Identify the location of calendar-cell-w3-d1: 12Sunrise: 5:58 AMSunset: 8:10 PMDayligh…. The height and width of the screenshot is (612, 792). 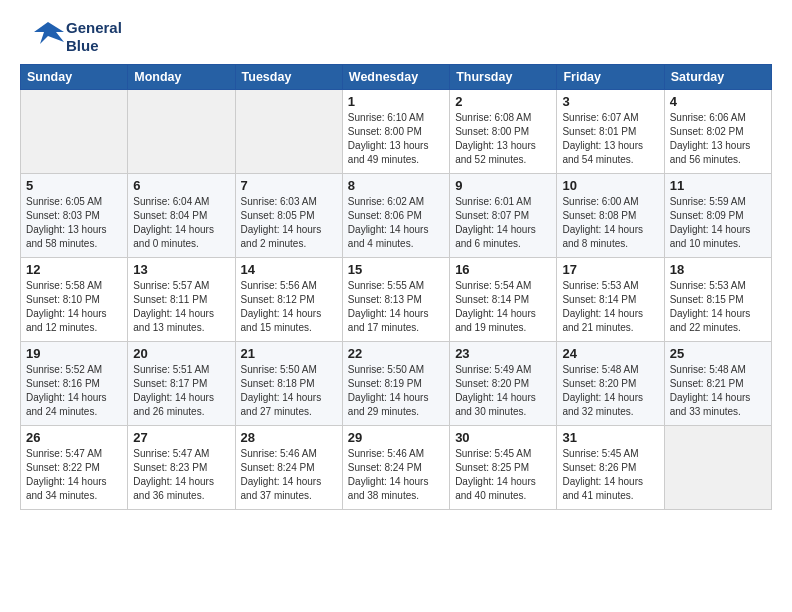
(74, 300).